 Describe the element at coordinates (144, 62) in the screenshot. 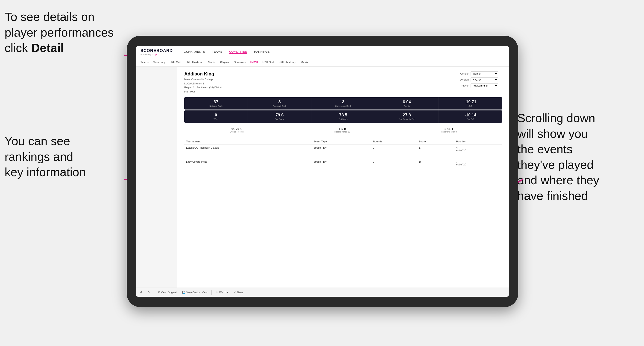

I see `tab-teams: Teams` at that location.